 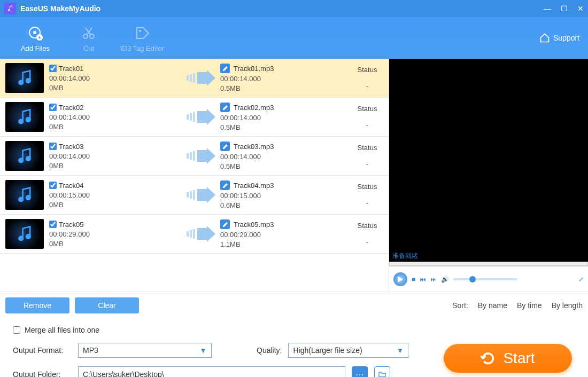 I want to click on stop-button: ■, so click(x=414, y=279).